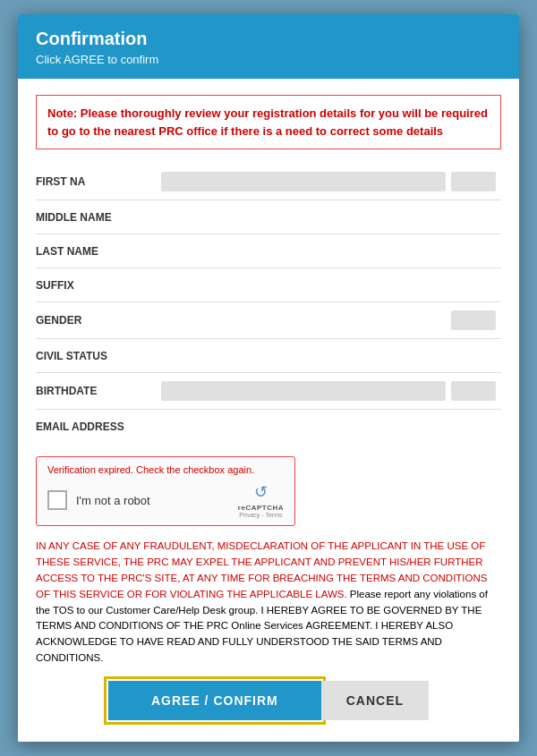  What do you see at coordinates (166, 500) in the screenshot?
I see `captcha-inner: I'm not a robot ↺ reCAPTCHA Privacy - Te…` at bounding box center [166, 500].